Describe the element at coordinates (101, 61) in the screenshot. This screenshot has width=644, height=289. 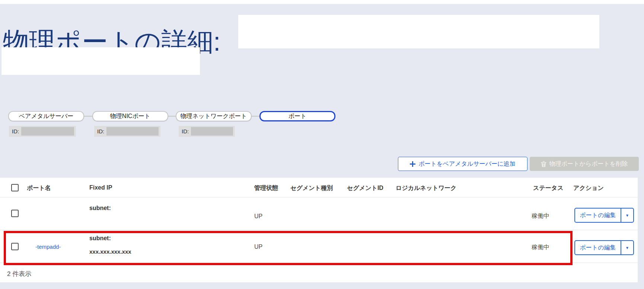
I see `redacted-subtitle-value` at that location.